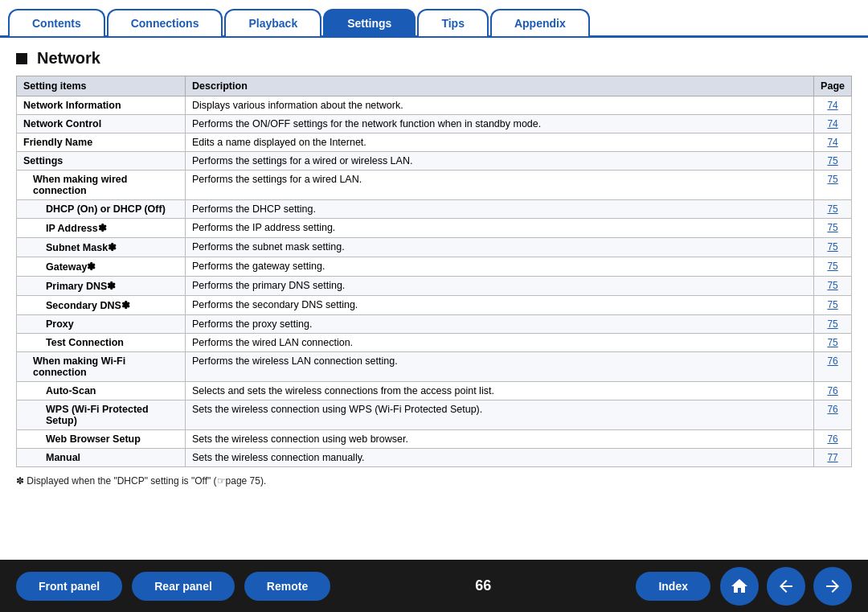  Describe the element at coordinates (434, 58) in the screenshot. I see `section-title: Network` at that location.